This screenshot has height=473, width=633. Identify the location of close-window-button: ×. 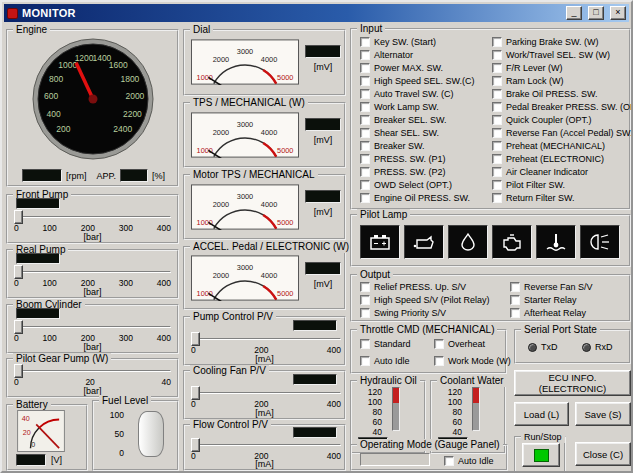
(618, 13).